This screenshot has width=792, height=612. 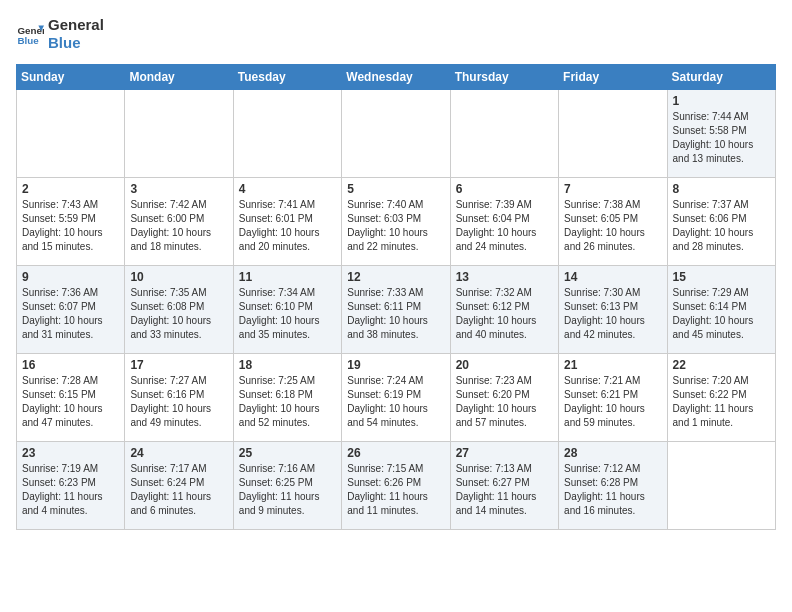 I want to click on day-number: 21, so click(x=612, y=365).